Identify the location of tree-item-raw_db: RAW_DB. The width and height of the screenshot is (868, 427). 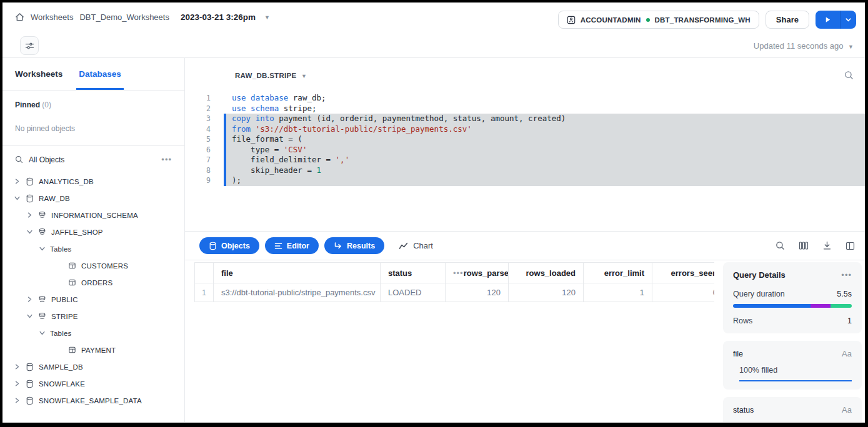
(94, 199).